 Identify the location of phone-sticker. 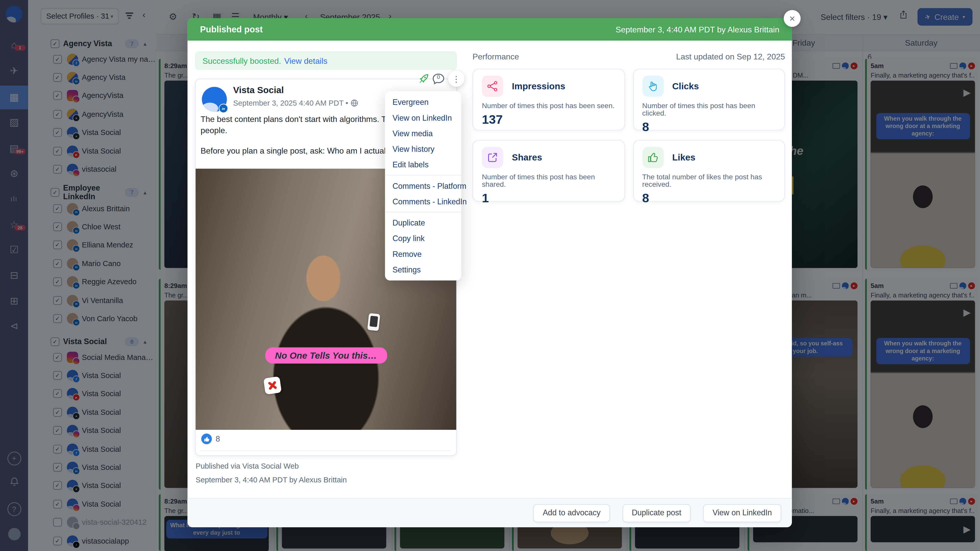
(374, 322).